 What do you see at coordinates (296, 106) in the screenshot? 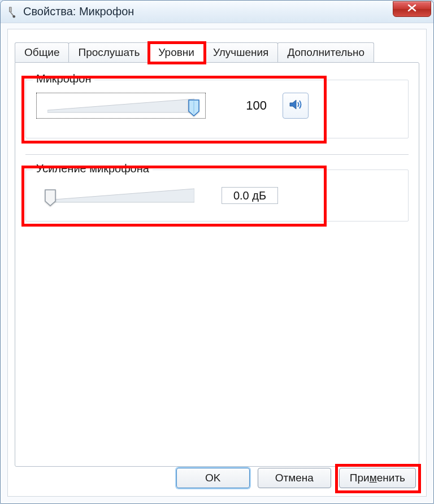
I see `speaker-icon` at bounding box center [296, 106].